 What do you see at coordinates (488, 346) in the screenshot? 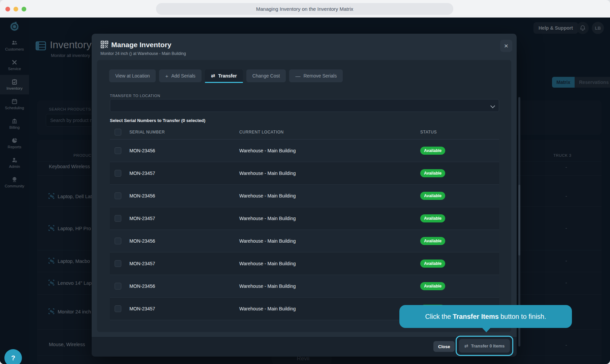
I see `transfer-button-label: Transfer 0 Items` at bounding box center [488, 346].